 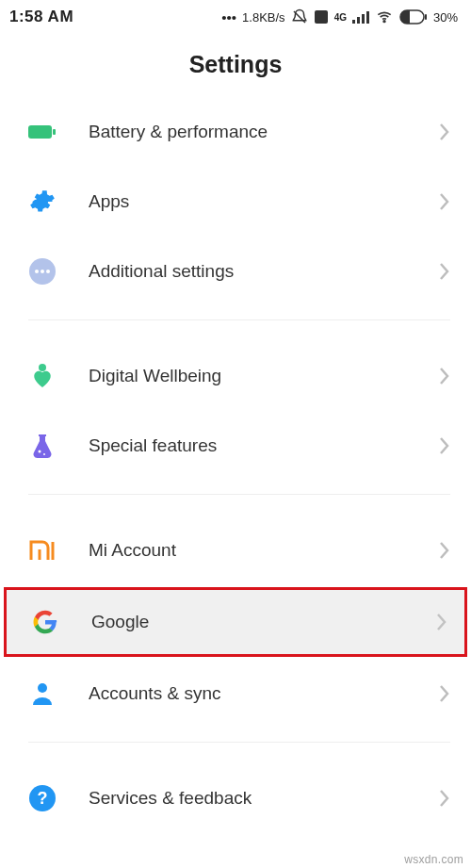 What do you see at coordinates (414, 17) in the screenshot?
I see `battery-status-icon` at bounding box center [414, 17].